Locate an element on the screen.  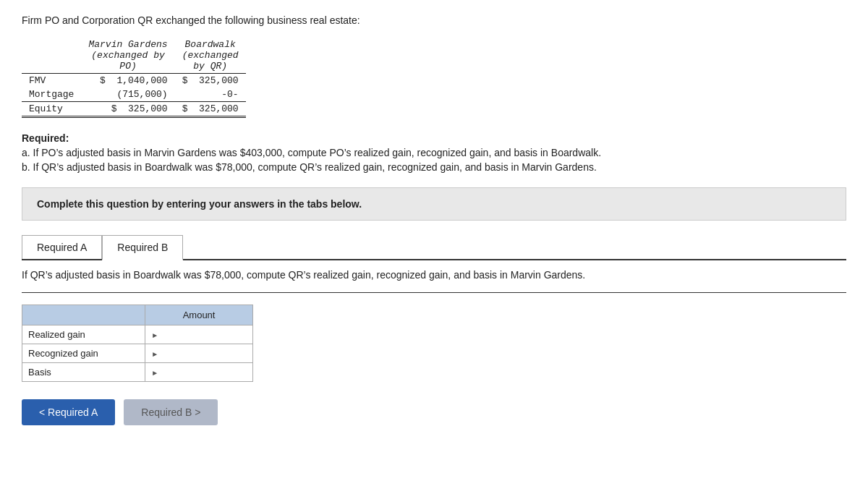
row-label: Mortgage is located at coordinates (51, 95).